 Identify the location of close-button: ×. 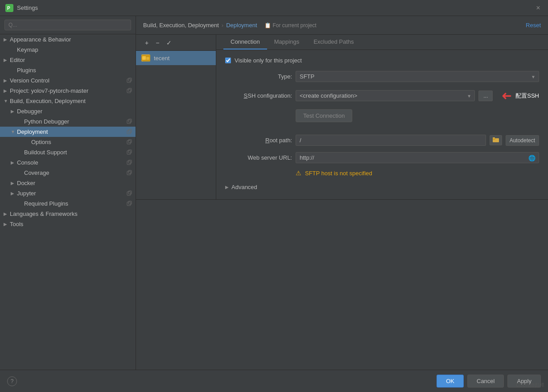
(538, 8).